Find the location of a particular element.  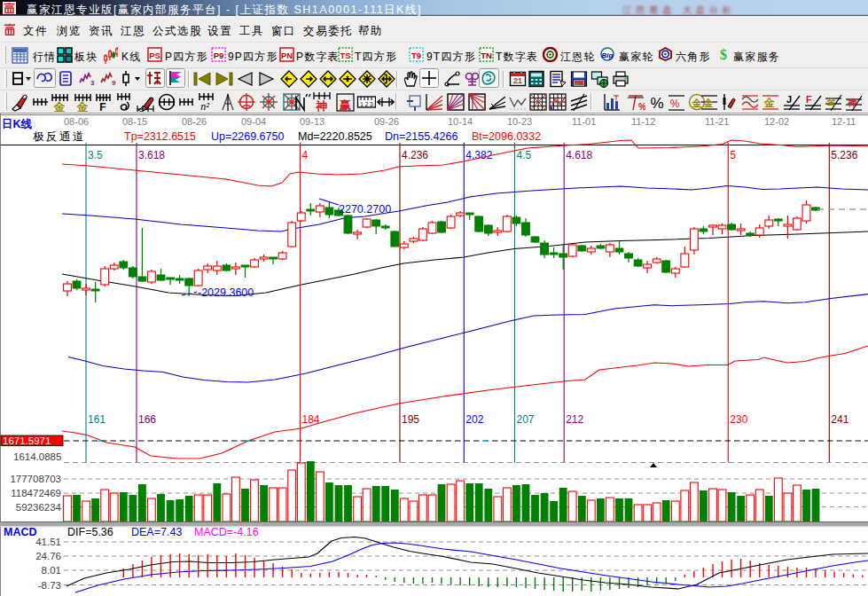

svg-text: 日K线 is located at coordinates (18, 124).